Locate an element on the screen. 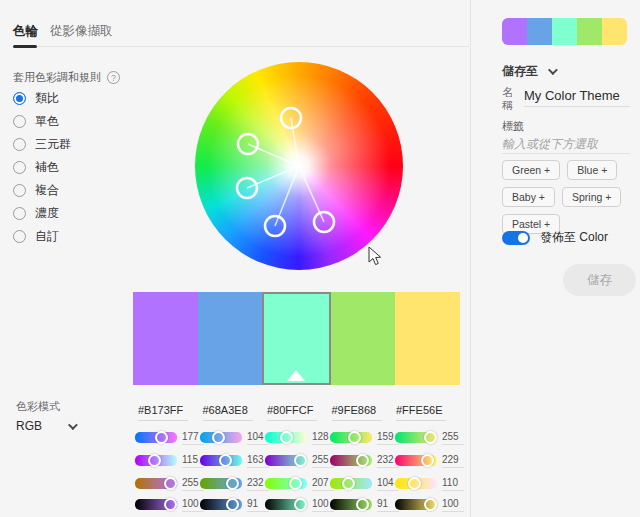 The height and width of the screenshot is (517, 640). save-button: 儲存 is located at coordinates (600, 280).